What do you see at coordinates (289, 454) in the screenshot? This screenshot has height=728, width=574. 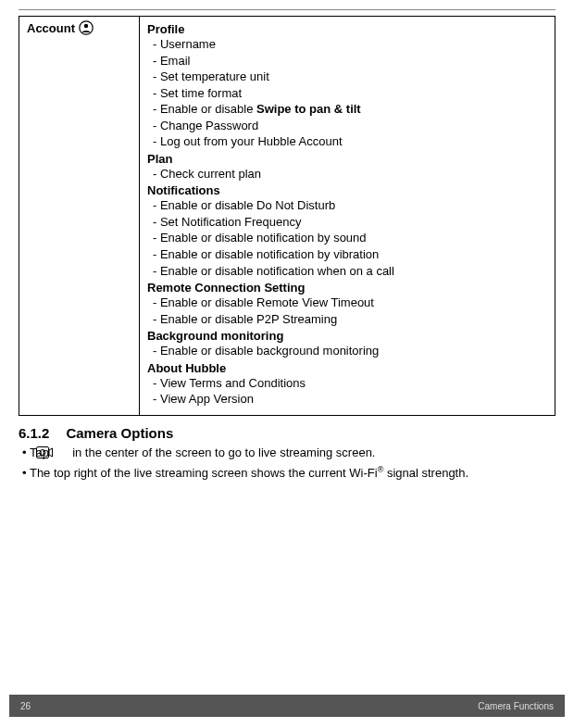 I see `bullet-item: Tap in the center of the screen to go to…` at bounding box center [289, 454].